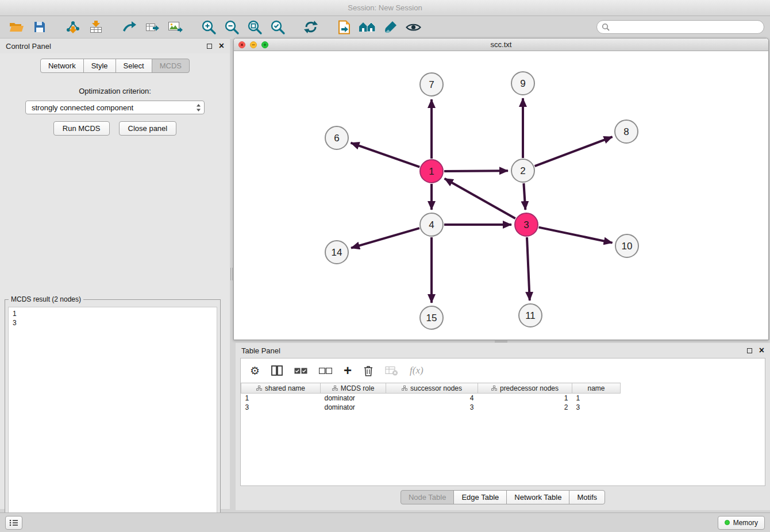 The height and width of the screenshot is (532, 770). What do you see at coordinates (432, 407) in the screenshot?
I see `cell-successor_nodes: 3` at bounding box center [432, 407].